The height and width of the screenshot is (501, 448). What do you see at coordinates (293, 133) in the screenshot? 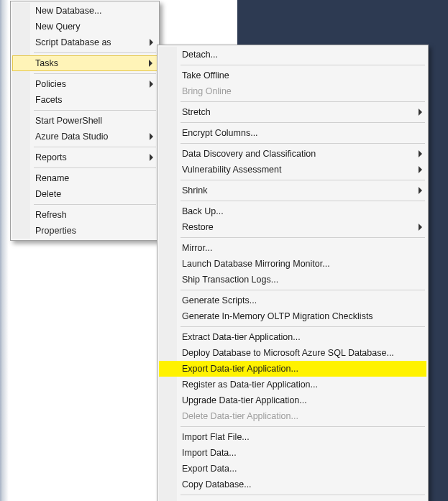
I see `menu-item-encrypt-columns: Encrypt Columns...` at bounding box center [293, 133].